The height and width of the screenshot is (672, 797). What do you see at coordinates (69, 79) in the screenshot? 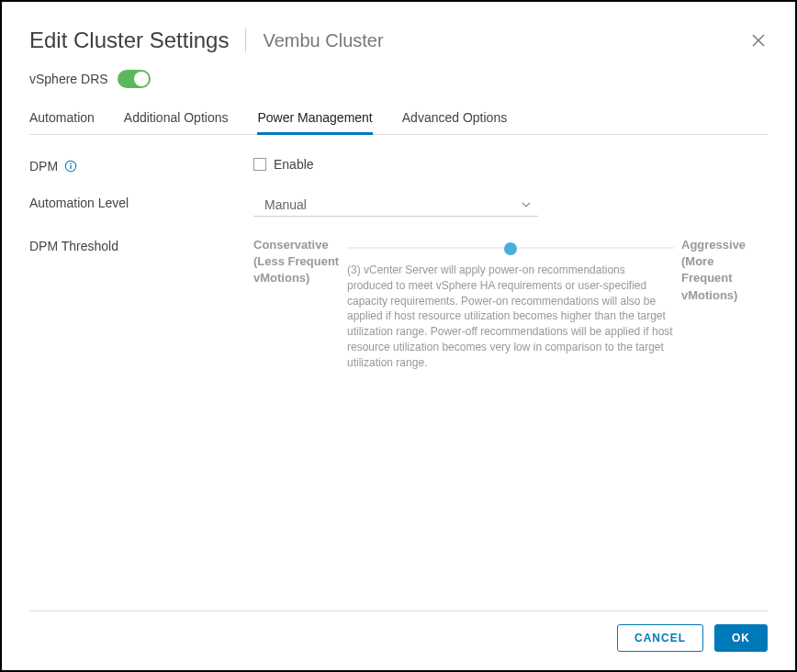
I see `vsphere-drs-label: vSphere DRS` at bounding box center [69, 79].